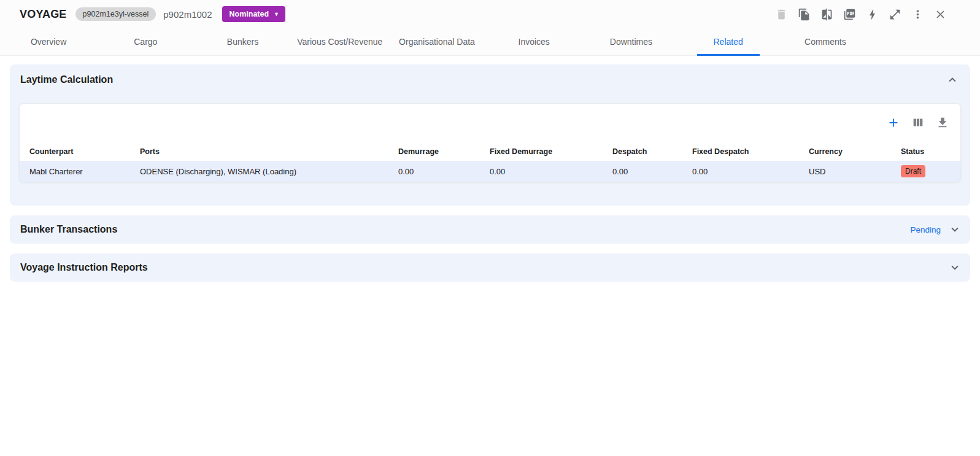  What do you see at coordinates (534, 42) in the screenshot?
I see `tab-invoices: Invoices` at bounding box center [534, 42].